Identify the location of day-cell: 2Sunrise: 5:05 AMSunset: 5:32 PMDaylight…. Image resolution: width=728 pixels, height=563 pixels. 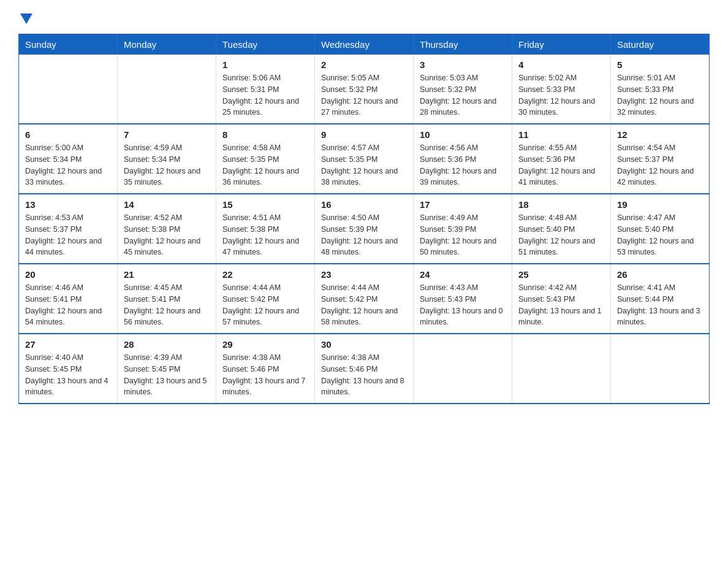
(364, 90).